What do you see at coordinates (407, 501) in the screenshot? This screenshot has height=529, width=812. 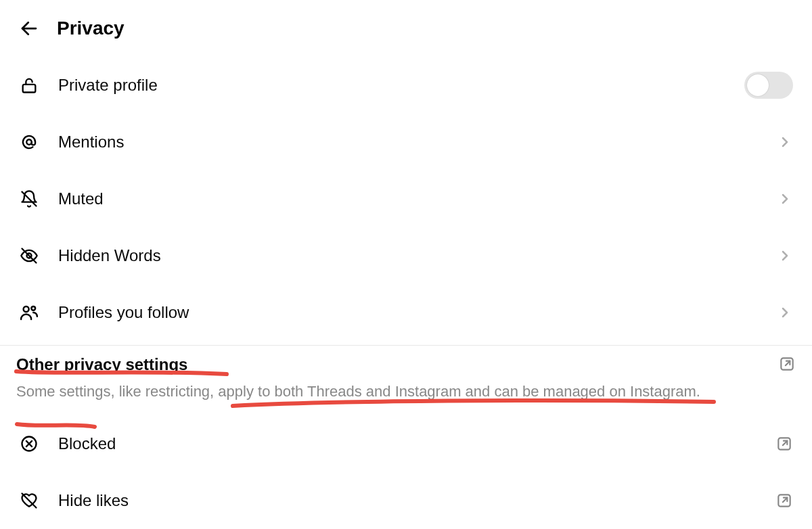 I see `row-label: Hide likes` at bounding box center [407, 501].